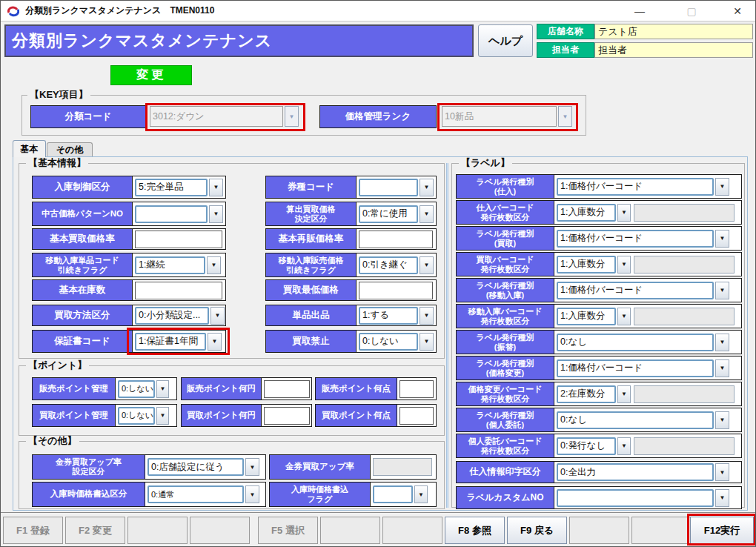 Image resolution: width=756 pixels, height=547 pixels. I want to click on buy-point-yen-input, so click(287, 416).